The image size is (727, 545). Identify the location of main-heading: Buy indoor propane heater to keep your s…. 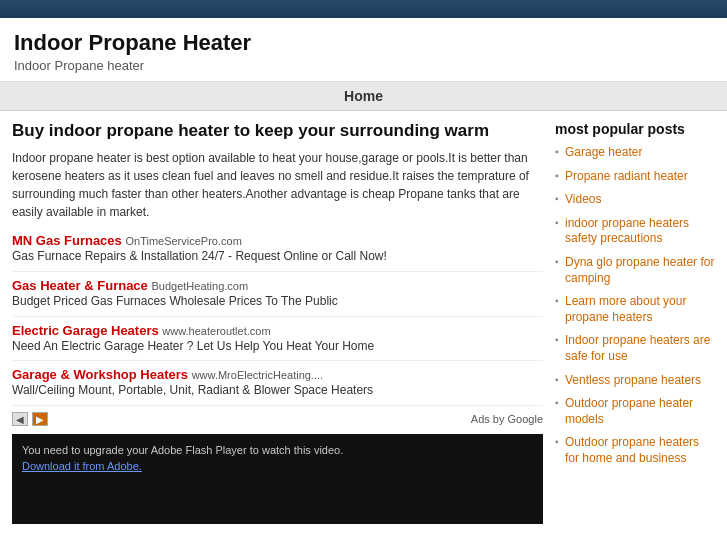
(278, 131).